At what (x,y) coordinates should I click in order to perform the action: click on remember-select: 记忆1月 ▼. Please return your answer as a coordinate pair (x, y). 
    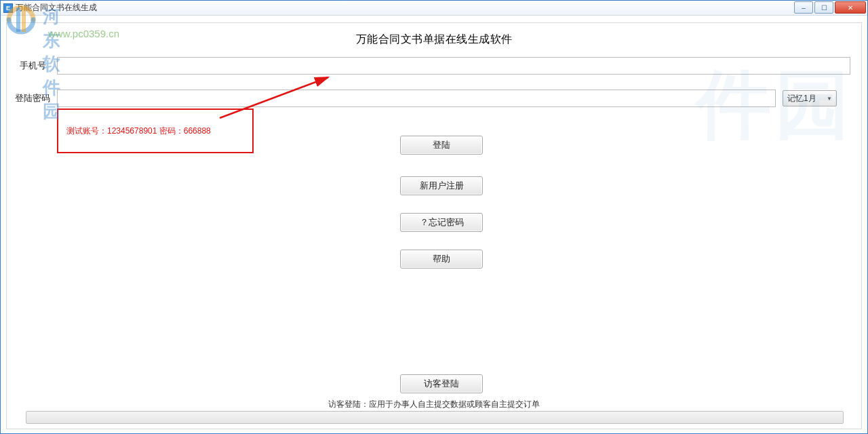
    Looking at the image, I should click on (810, 98).